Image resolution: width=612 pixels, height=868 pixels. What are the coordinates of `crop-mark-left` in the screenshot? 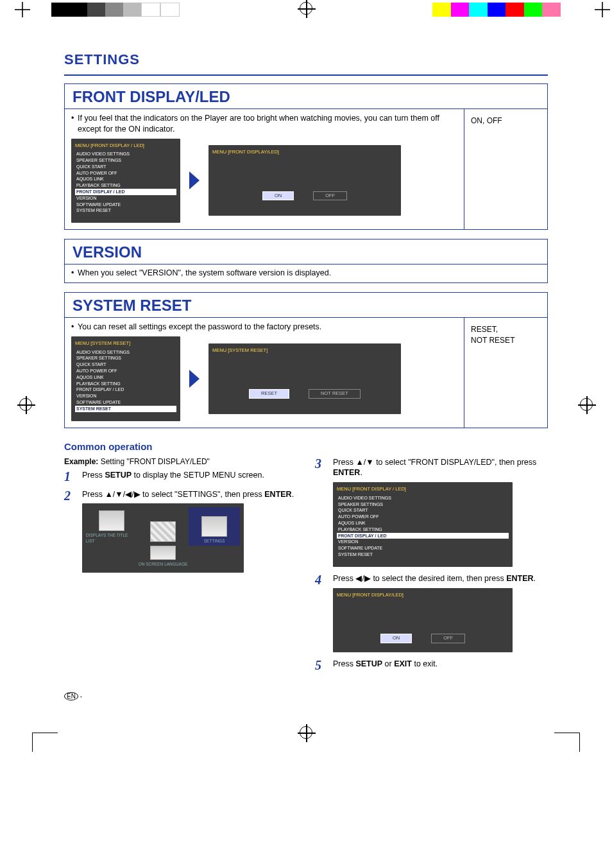 It's located at (26, 406).